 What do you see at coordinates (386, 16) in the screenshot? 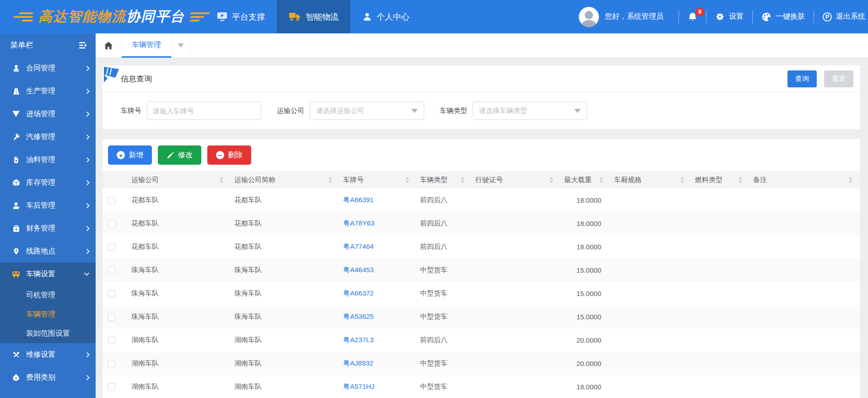
I see `nav-personal-center: 个人中心` at bounding box center [386, 16].